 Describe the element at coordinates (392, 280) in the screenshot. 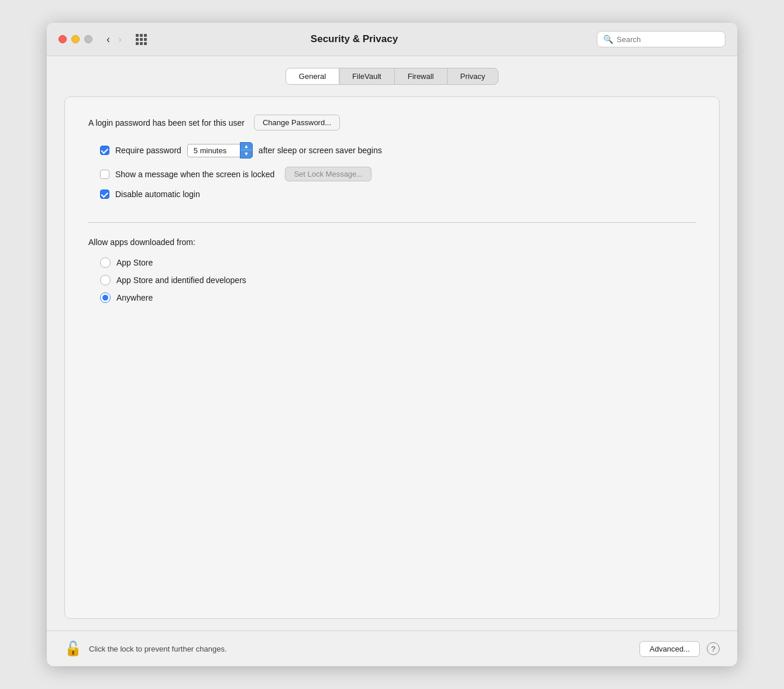

I see `radio-options: App Store App Store and identified devel…` at that location.